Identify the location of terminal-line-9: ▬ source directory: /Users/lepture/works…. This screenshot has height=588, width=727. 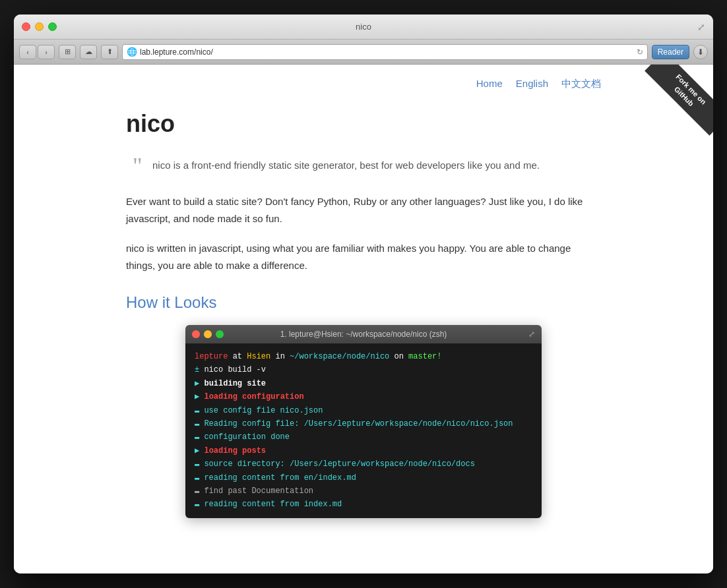
(363, 464).